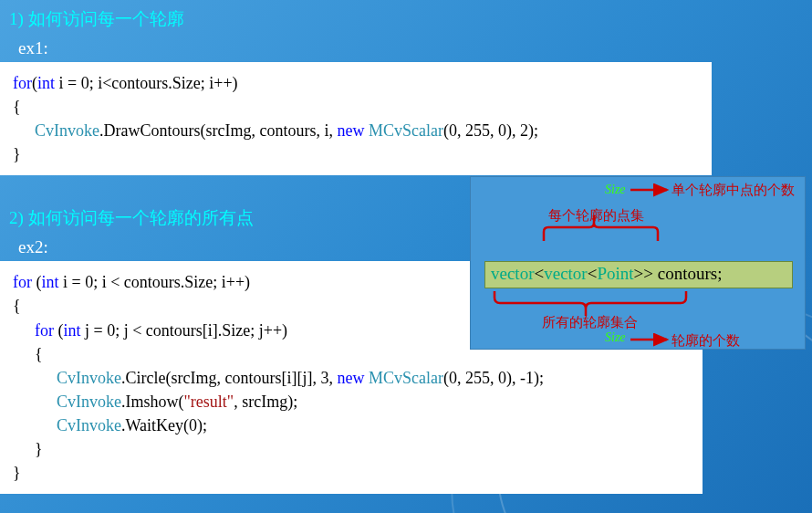  Describe the element at coordinates (155, 282) in the screenshot. I see `code-text: i = 0; i < contours.Size; i++)` at that location.